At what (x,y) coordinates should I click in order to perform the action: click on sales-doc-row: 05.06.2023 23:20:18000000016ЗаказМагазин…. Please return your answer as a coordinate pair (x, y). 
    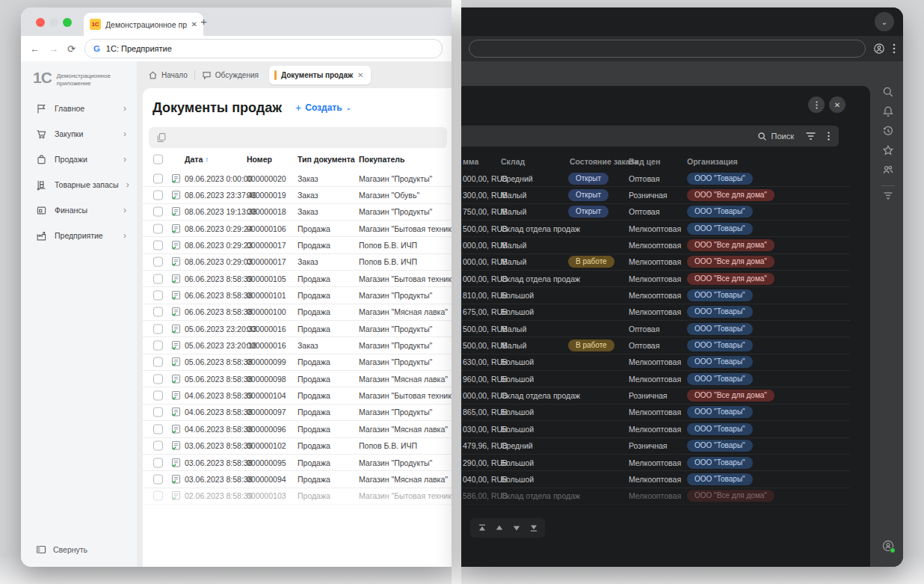
    Looking at the image, I should click on (298, 345).